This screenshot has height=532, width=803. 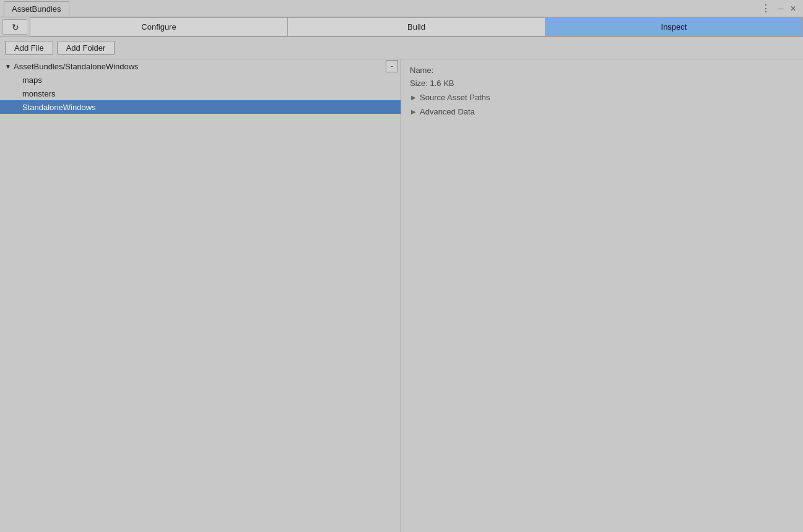 What do you see at coordinates (401, 48) in the screenshot?
I see `action-bar: Add File Add Folder` at bounding box center [401, 48].